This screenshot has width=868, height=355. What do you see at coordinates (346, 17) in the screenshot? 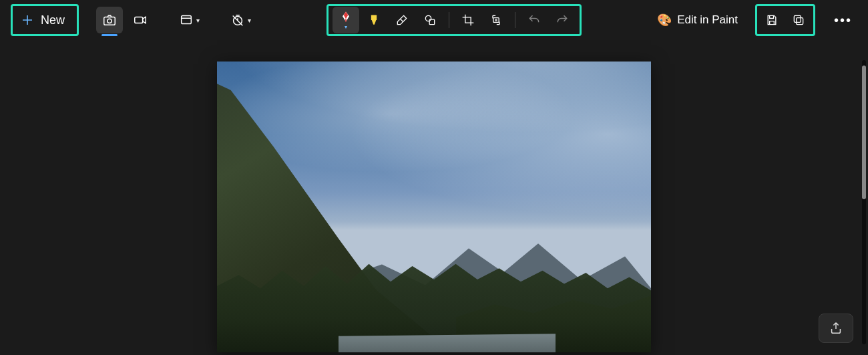
I see `ballpoint-pen-icon` at bounding box center [346, 17].